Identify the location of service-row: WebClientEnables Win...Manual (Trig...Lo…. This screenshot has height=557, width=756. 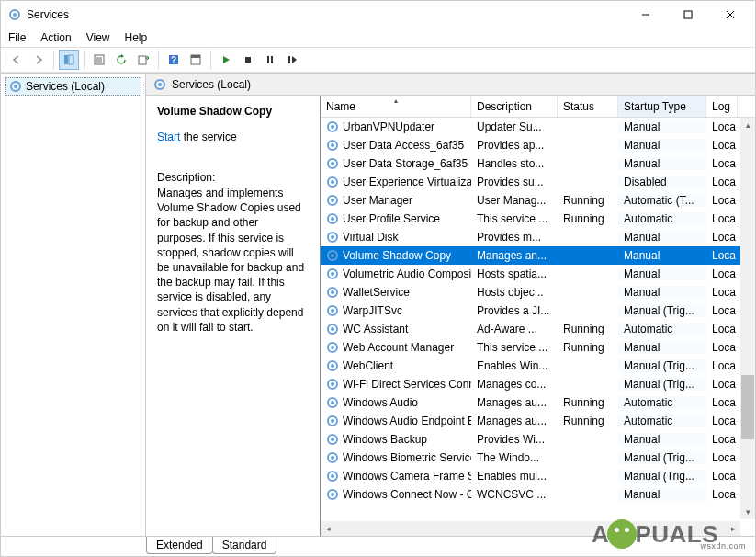
(538, 366).